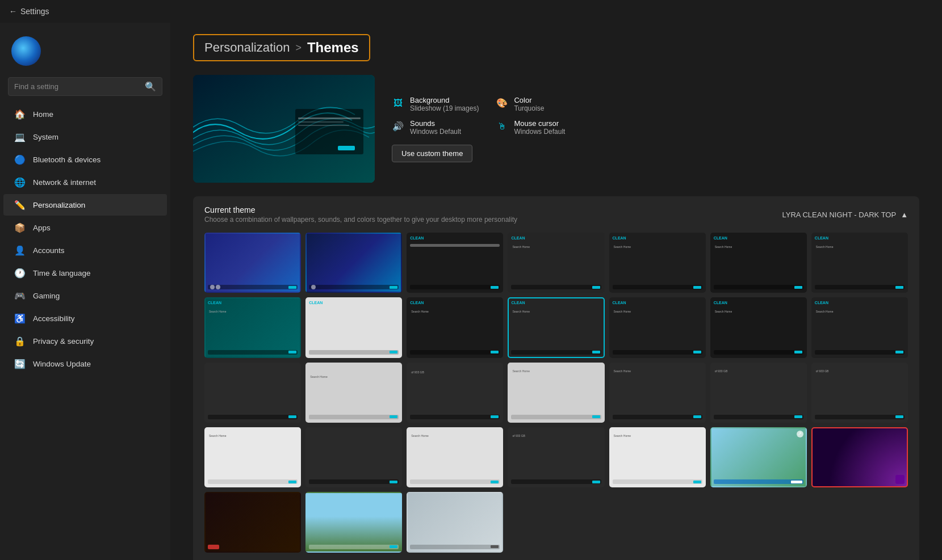  Describe the element at coordinates (361, 210) in the screenshot. I see `current-theme-label: Current theme` at that location.